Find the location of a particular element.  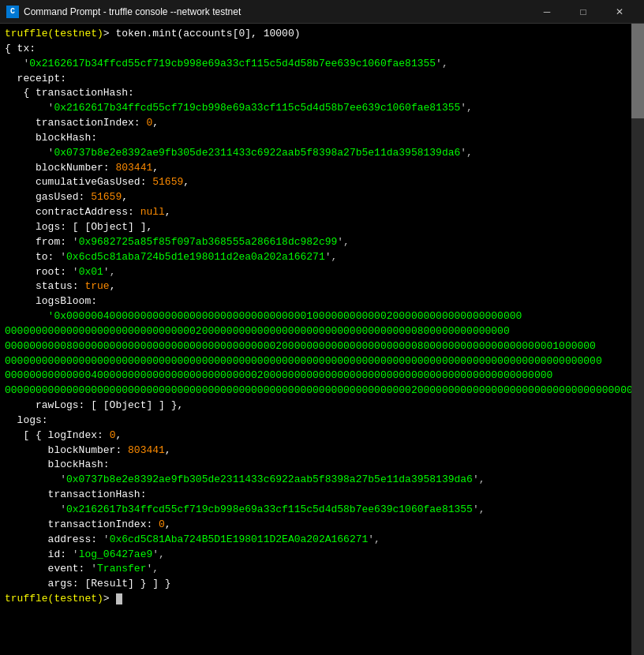

terminal-line: logs: [ [Object] ], is located at coordinates (319, 227).